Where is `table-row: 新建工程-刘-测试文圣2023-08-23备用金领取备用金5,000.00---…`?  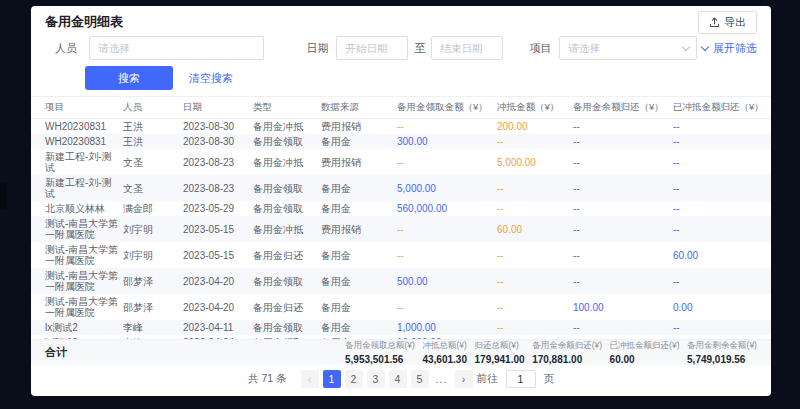
table-row: 新建工程-刘-测试文圣2023-08-23备用金领取备用金5,000.00---… is located at coordinates (401, 188).